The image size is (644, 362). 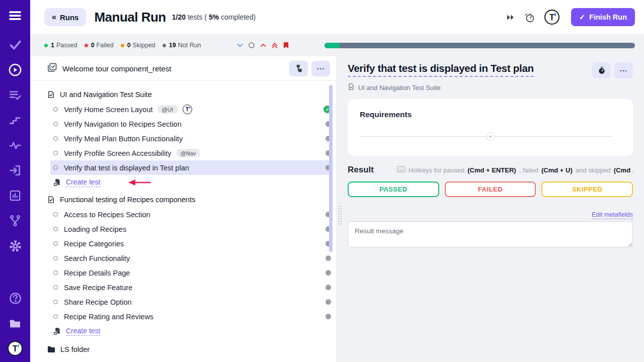 I want to click on tree-test-row: Recipe Details Page, so click(x=190, y=273).